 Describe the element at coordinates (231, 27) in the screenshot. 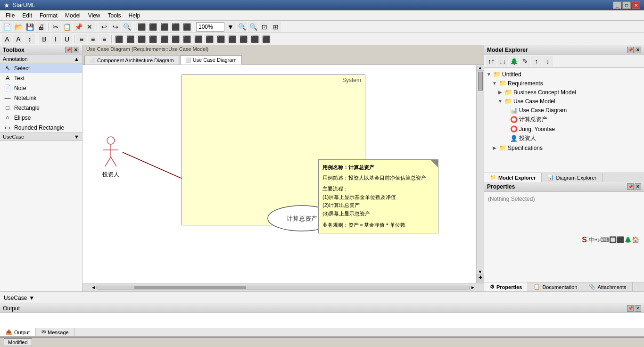

I see `zoom-dropdown: ▼` at that location.